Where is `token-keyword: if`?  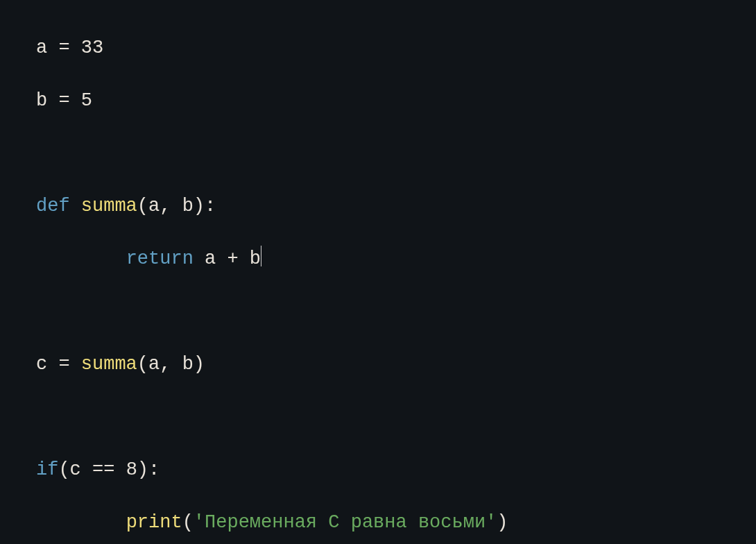 token-keyword: if is located at coordinates (47, 470).